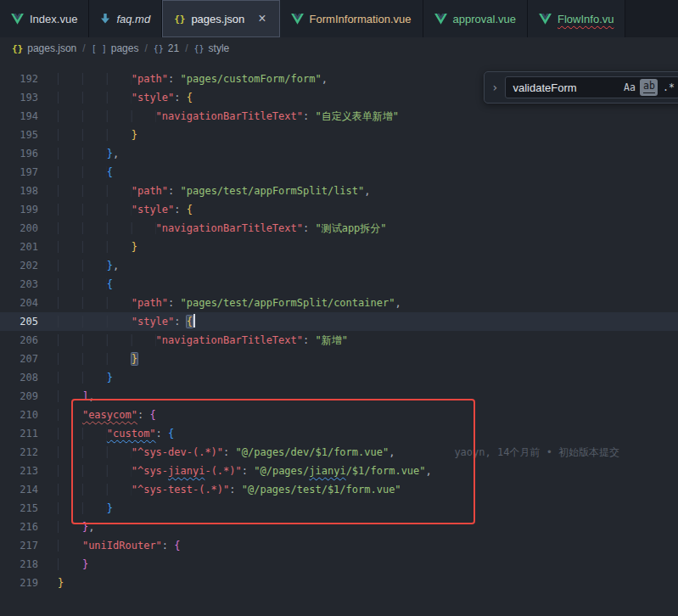  What do you see at coordinates (358, 228) in the screenshot?
I see `code-text: "navigationBarTitleText": "测试app拆分"` at bounding box center [358, 228].